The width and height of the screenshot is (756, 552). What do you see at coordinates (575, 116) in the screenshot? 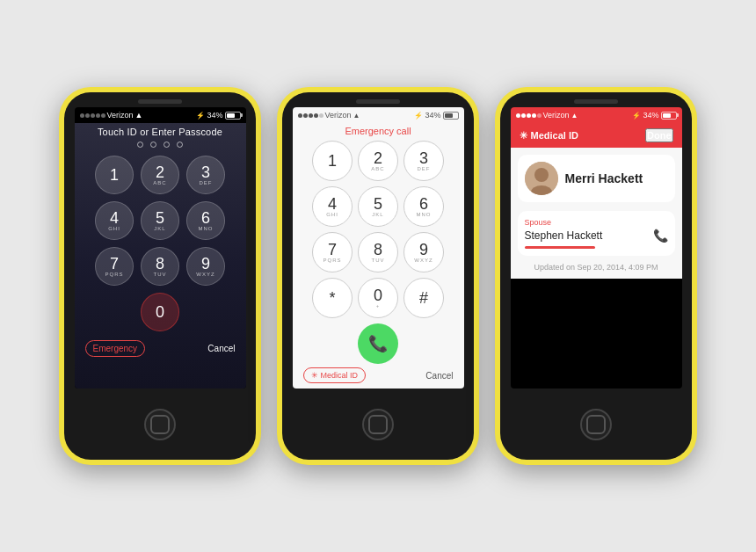
I see `wifi-icon-3: ▲` at bounding box center [575, 116].